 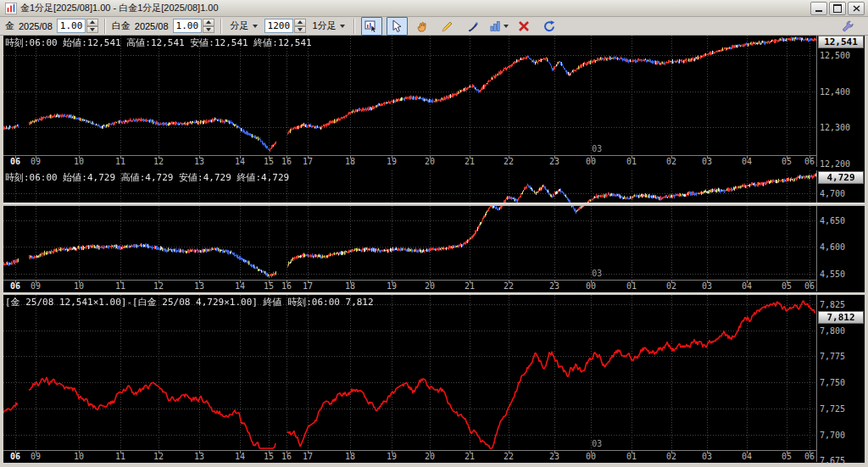 What do you see at coordinates (549, 26) in the screenshot?
I see `refresh-button` at bounding box center [549, 26].